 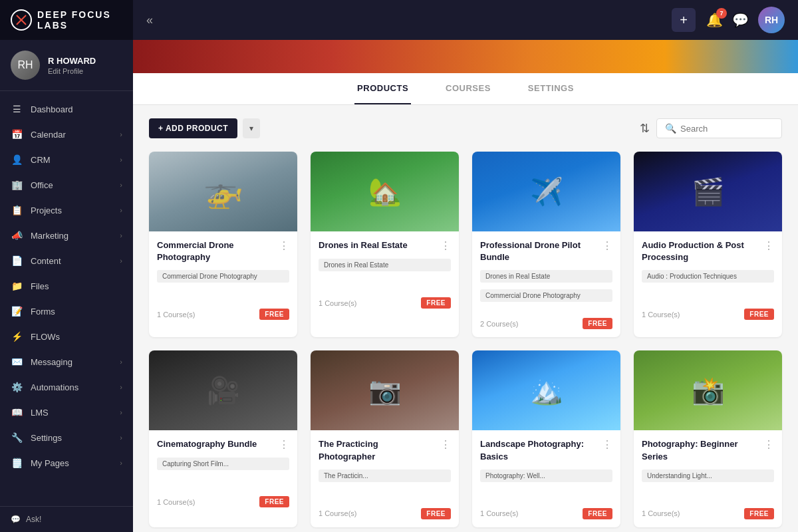 I want to click on sidebar-item-calendar: 📅 Calendar ›, so click(x=66, y=134).